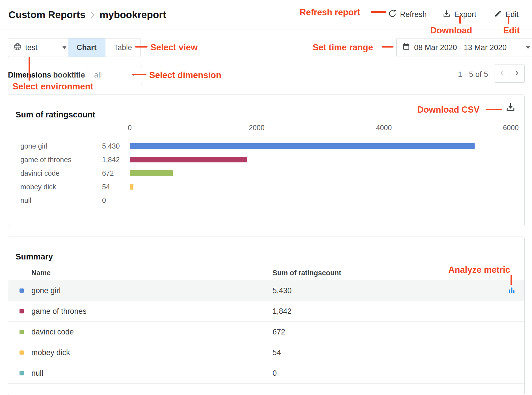 The image size is (532, 395). Describe the element at coordinates (40, 173) in the screenshot. I see `category-label: davinci code` at that location.